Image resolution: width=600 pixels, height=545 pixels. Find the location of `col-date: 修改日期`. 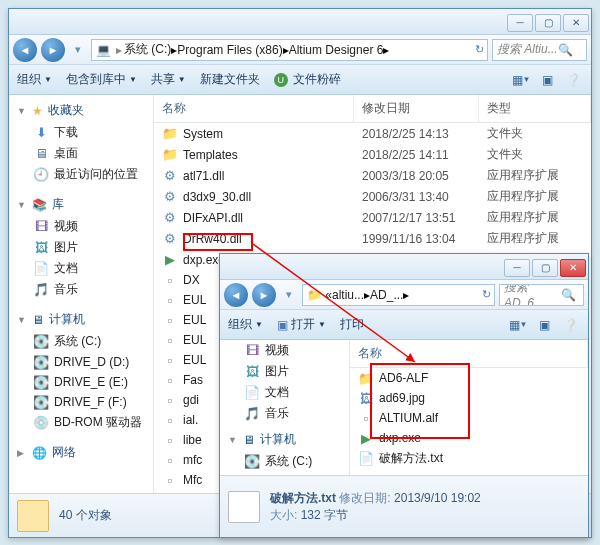

col-date: 修改日期 is located at coordinates (416, 108).